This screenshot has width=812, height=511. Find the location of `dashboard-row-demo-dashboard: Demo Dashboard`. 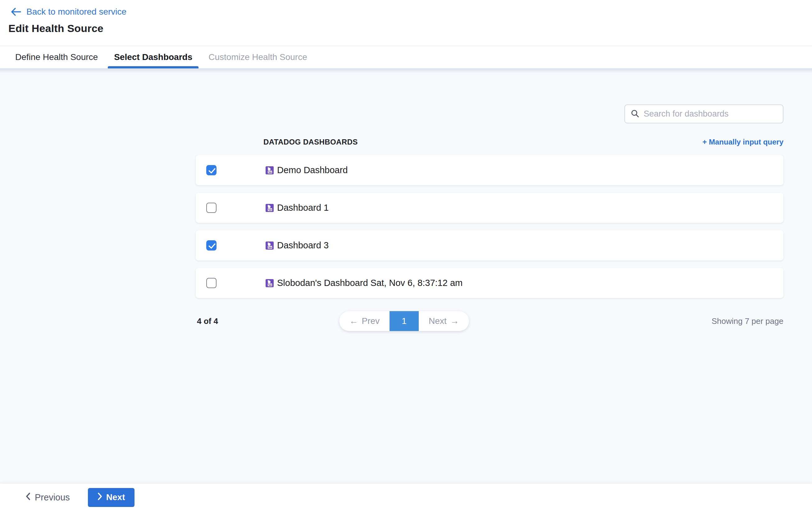

dashboard-row-demo-dashboard: Demo Dashboard is located at coordinates (490, 170).